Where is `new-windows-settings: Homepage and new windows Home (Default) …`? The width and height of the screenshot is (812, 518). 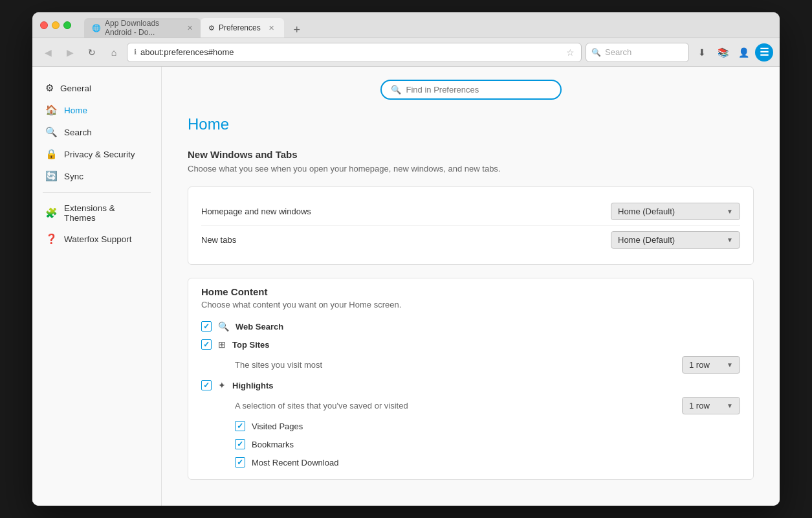
new-windows-settings: Homepage and new windows Home (Default) … is located at coordinates (471, 225).